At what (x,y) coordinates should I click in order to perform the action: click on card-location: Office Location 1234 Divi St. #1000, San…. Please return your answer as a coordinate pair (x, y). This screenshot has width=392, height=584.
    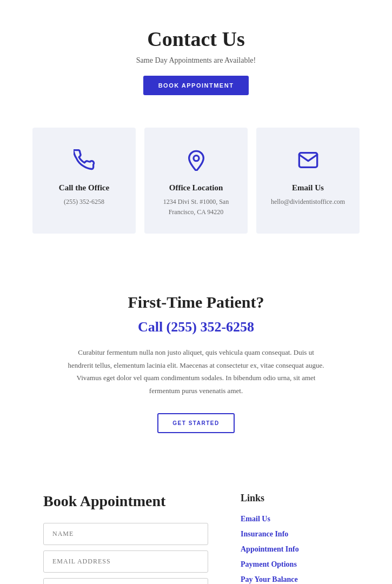
    Looking at the image, I should click on (196, 181).